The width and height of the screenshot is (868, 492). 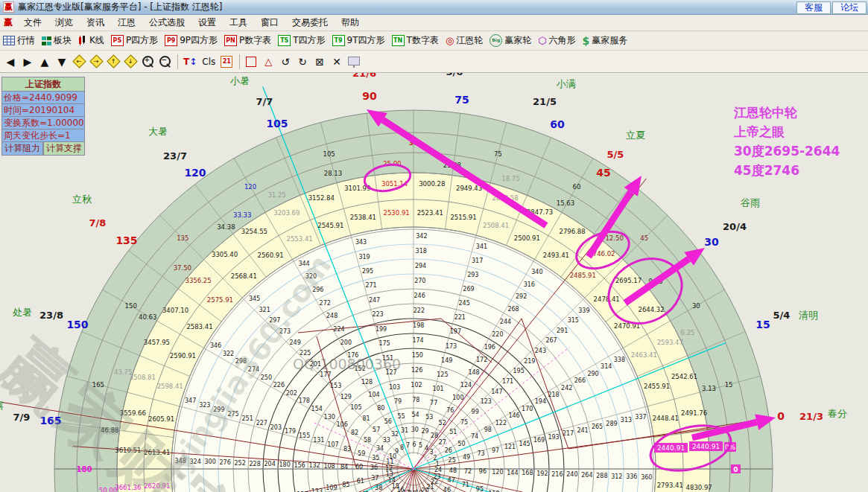 What do you see at coordinates (311, 277) in the screenshot?
I see `svg-text: 320` at bounding box center [311, 277].